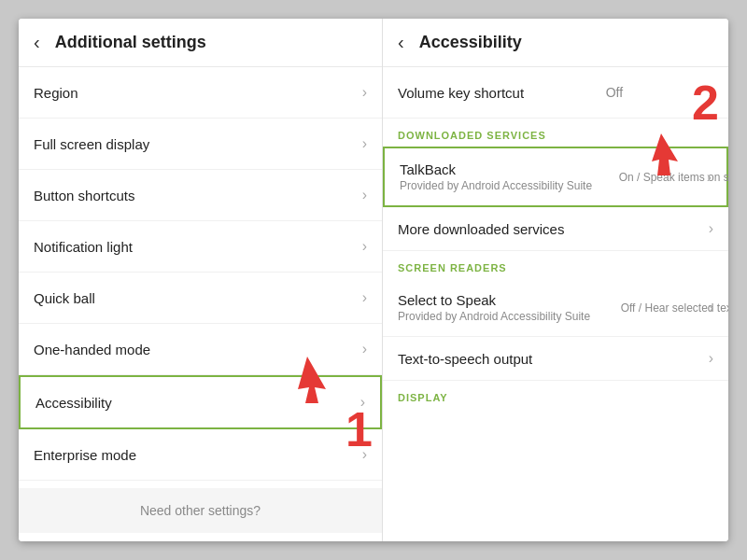 This screenshot has height=560, width=747. I want to click on menu-item-fullscreen: Full screen display ›, so click(200, 144).